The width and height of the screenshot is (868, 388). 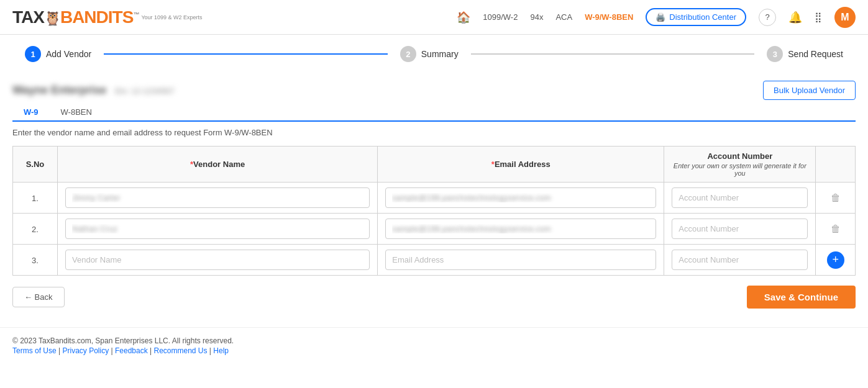 What do you see at coordinates (434, 229) in the screenshot?
I see `table-row: 2. 🗑` at bounding box center [434, 229].